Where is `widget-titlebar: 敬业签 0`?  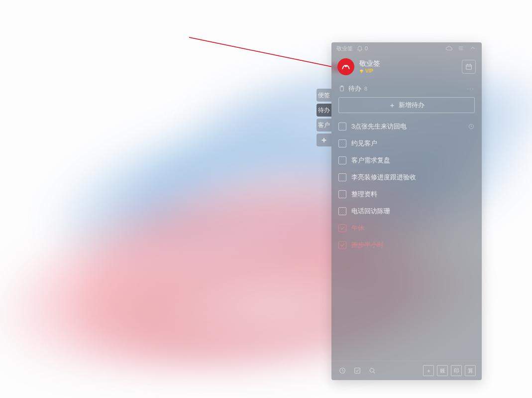 widget-titlebar: 敬业签 0 is located at coordinates (407, 48).